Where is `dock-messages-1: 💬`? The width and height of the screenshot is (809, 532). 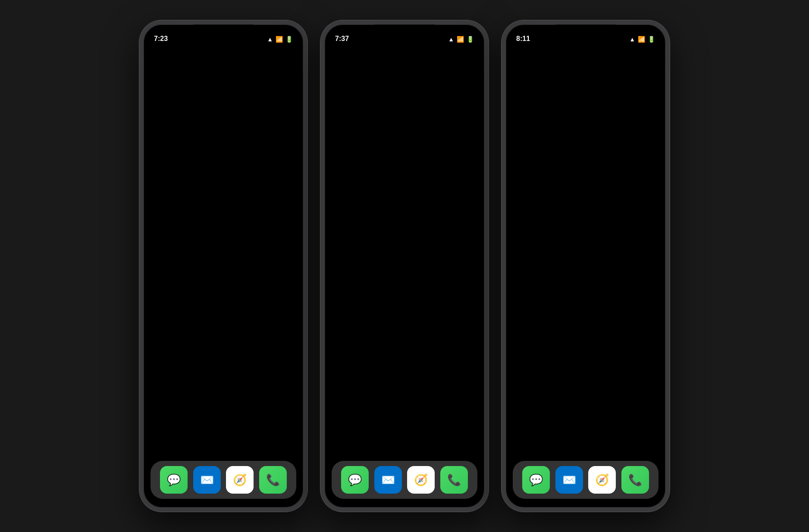 dock-messages-1: 💬 is located at coordinates (174, 480).